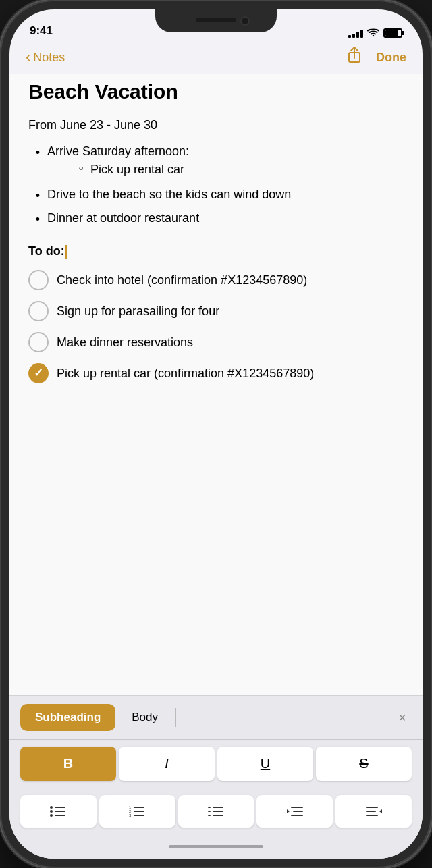 The width and height of the screenshot is (432, 868). Describe the element at coordinates (216, 373) in the screenshot. I see `todo-item-4: Pick up rental car (confirmation #X12345…` at that location.